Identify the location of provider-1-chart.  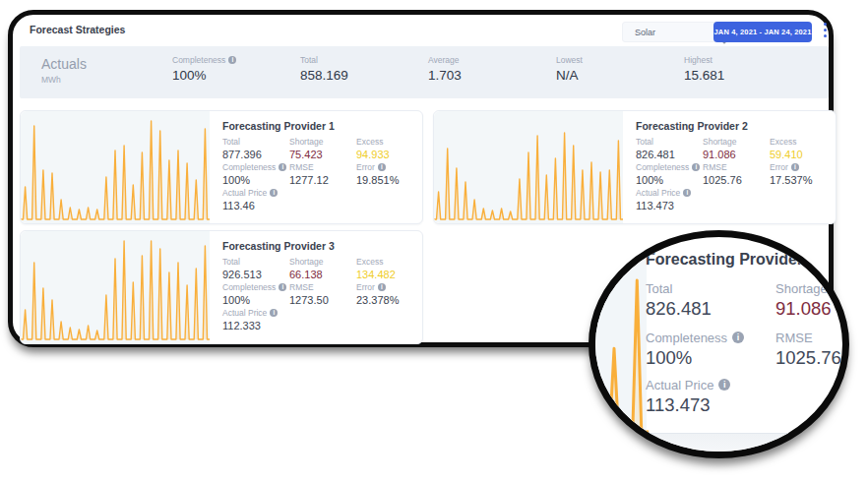
(115, 167).